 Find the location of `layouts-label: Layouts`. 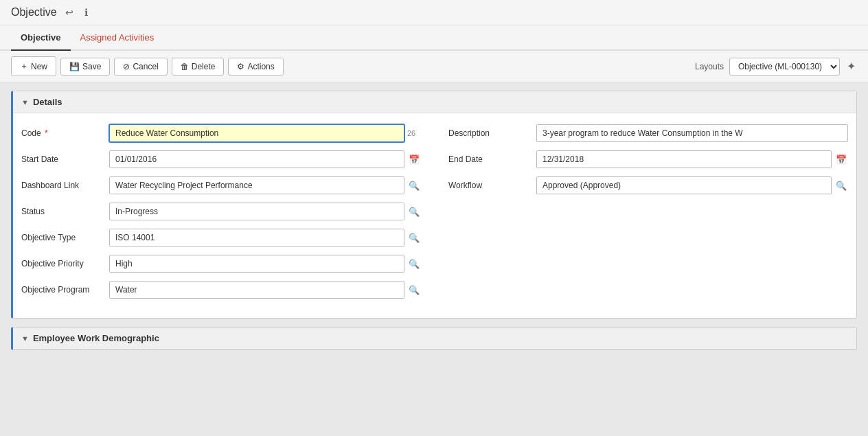

layouts-label: Layouts is located at coordinates (709, 67).